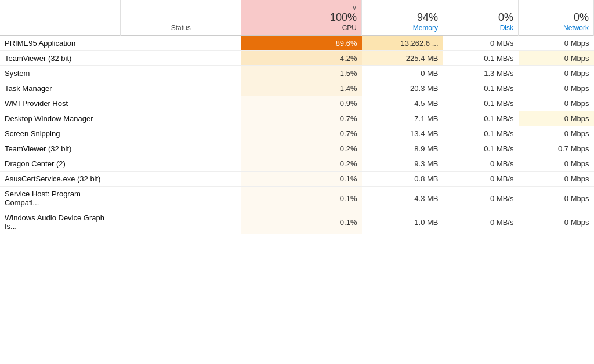 The height and width of the screenshot is (364, 594). Describe the element at coordinates (302, 59) in the screenshot. I see `process-cpu: 4.2%` at that location.